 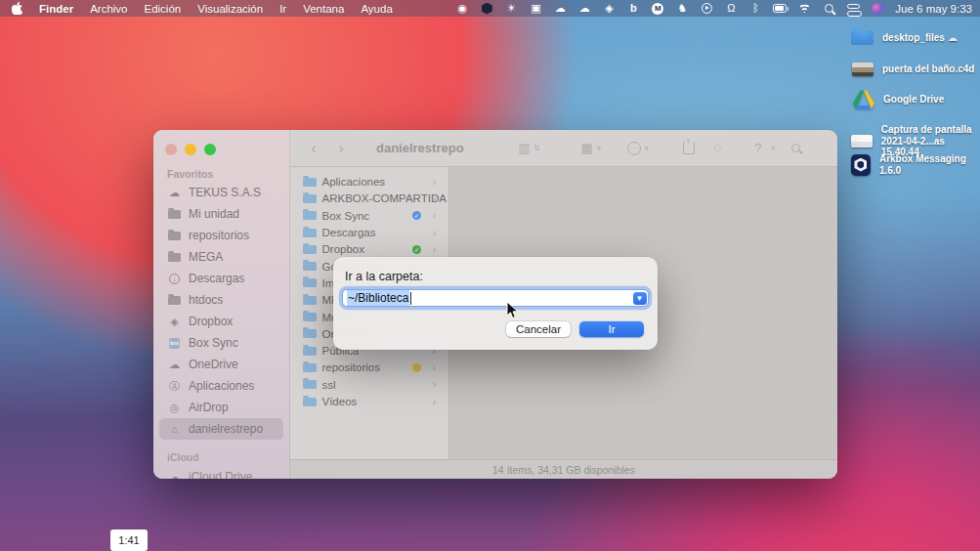 What do you see at coordinates (18, 8) in the screenshot?
I see `apple-menu` at bounding box center [18, 8].